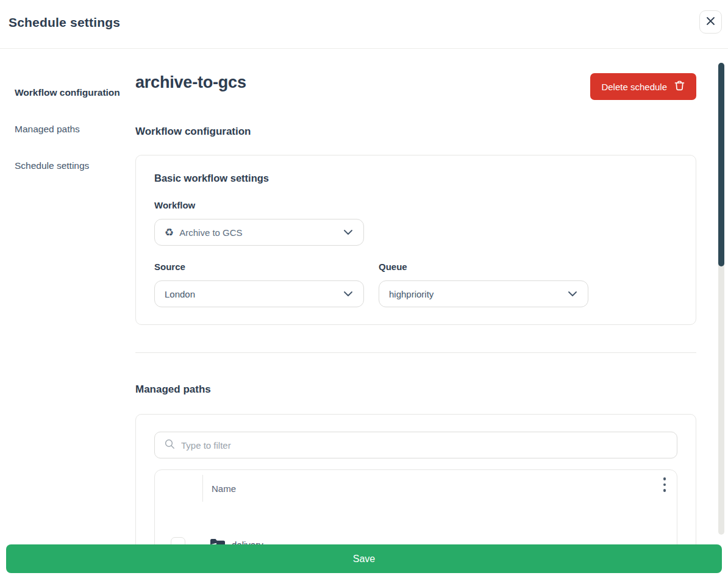  What do you see at coordinates (634, 87) in the screenshot?
I see `delete-schedule-label: Delete schedule` at bounding box center [634, 87].